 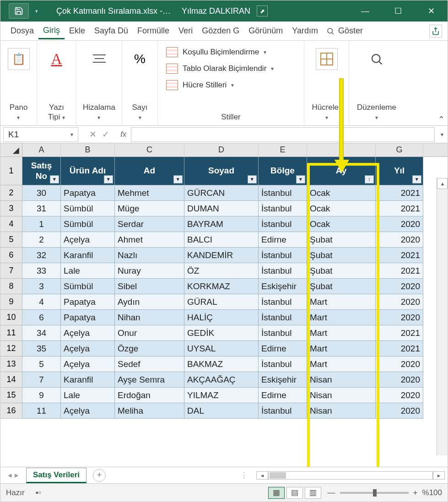 What do you see at coordinates (399, 150) in the screenshot?
I see `col-header-G: G` at bounding box center [399, 150].